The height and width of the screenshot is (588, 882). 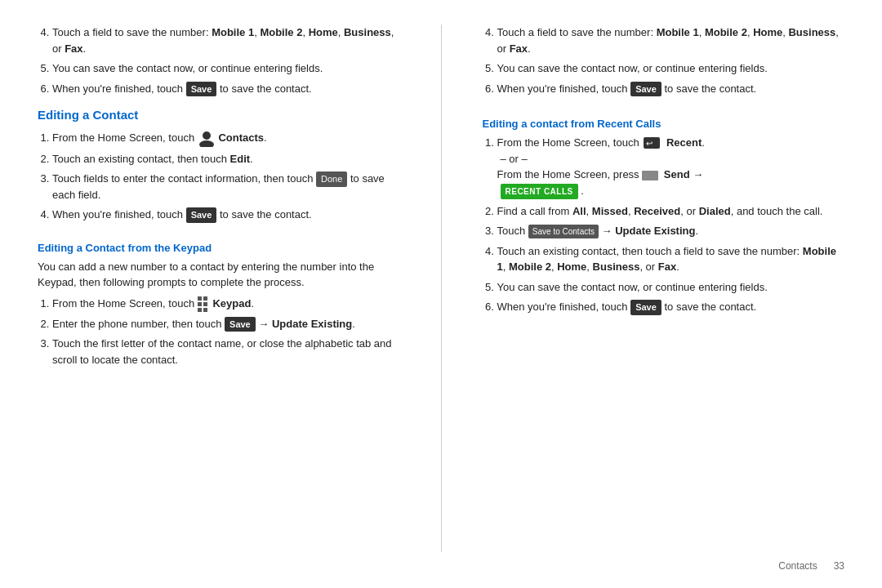 I want to click on footer-page: 33, so click(x=840, y=566).